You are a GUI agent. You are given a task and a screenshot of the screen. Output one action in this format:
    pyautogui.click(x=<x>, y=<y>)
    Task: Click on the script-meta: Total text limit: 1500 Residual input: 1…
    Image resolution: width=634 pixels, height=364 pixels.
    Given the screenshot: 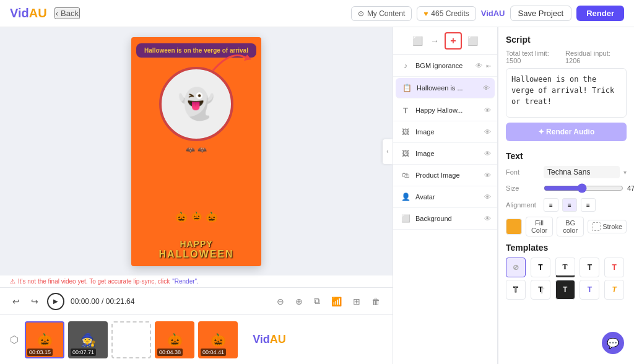 What is the action you would take?
    pyautogui.click(x=566, y=57)
    